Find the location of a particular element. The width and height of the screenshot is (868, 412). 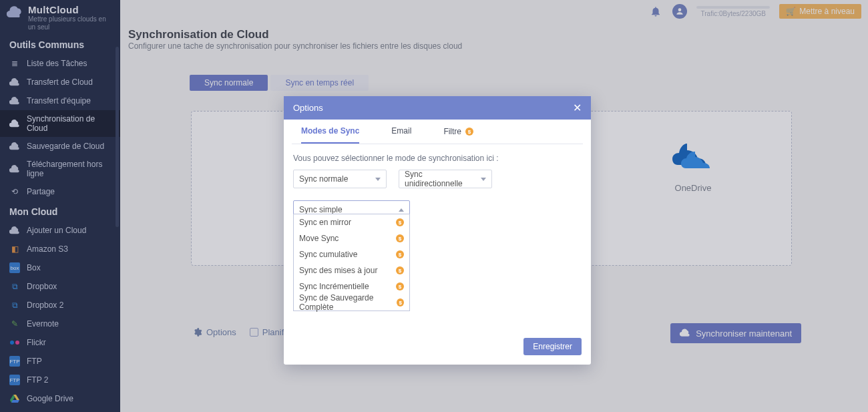

dropdown-item-updates: Sync des mises à jour$ is located at coordinates (351, 270).